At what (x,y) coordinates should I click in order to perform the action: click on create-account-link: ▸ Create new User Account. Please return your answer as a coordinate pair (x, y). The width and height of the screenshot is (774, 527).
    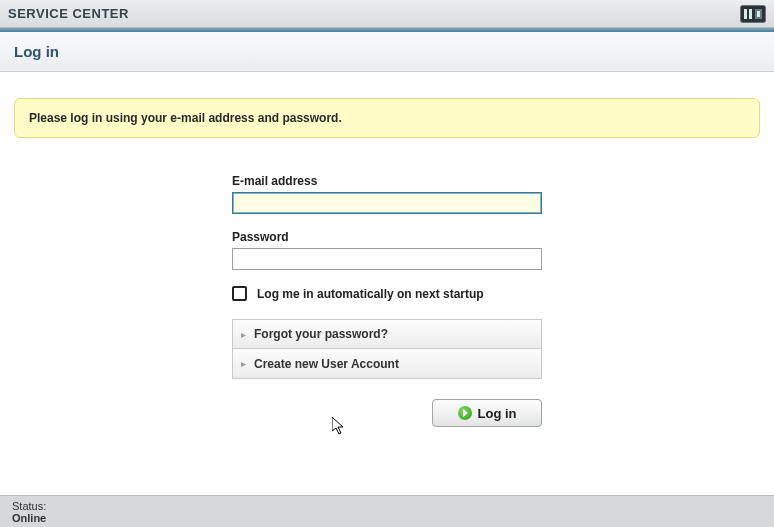
    Looking at the image, I should click on (387, 364).